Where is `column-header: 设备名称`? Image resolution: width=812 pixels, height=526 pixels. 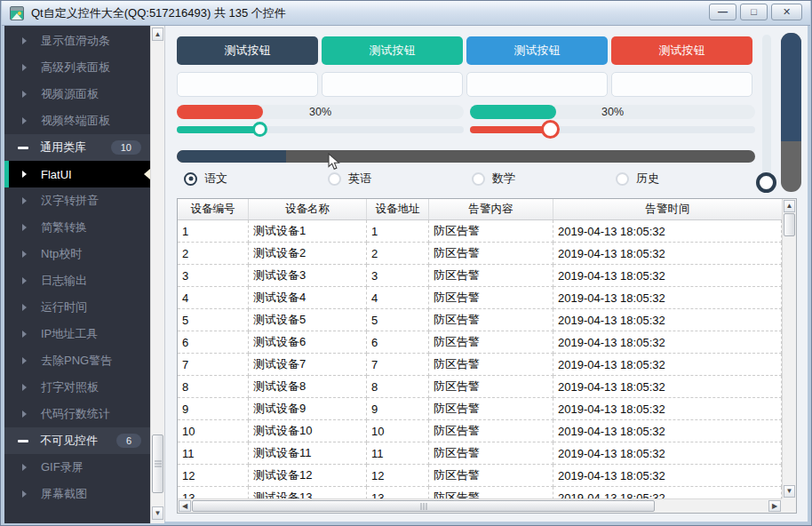
column-header: 设备名称 is located at coordinates (307, 210).